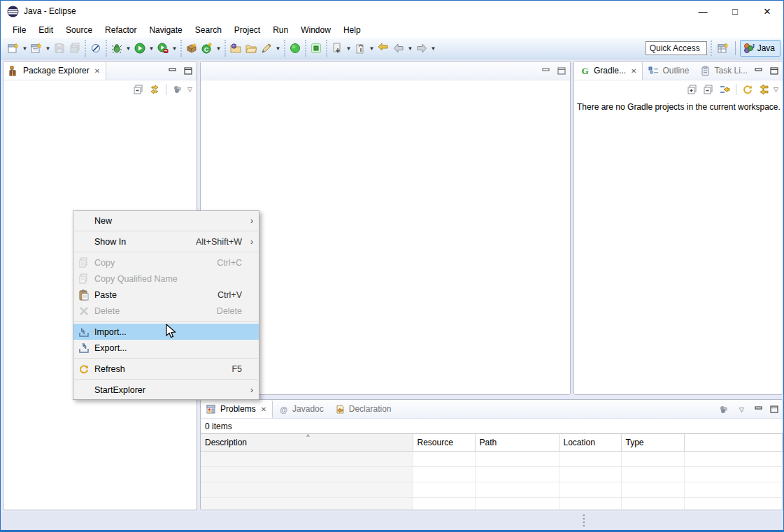 The height and width of the screenshot is (532, 784). I want to click on last-edit-location-icon, so click(383, 48).